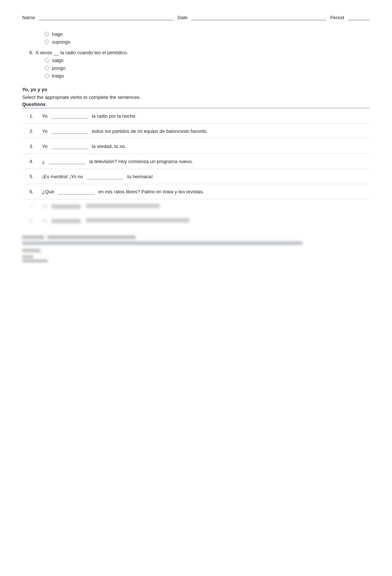 The height and width of the screenshot is (576, 392). I want to click on option-traigo-label: traigo, so click(58, 76).